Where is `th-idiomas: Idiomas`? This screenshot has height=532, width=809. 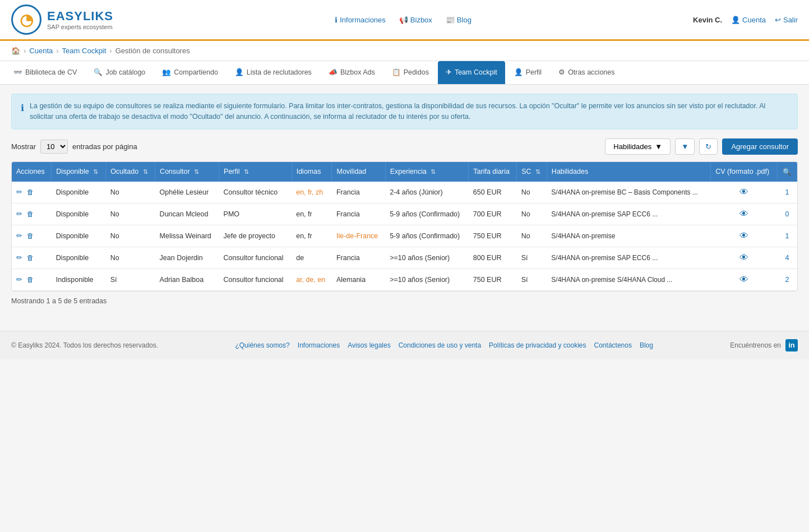
th-idiomas: Idiomas is located at coordinates (312, 172).